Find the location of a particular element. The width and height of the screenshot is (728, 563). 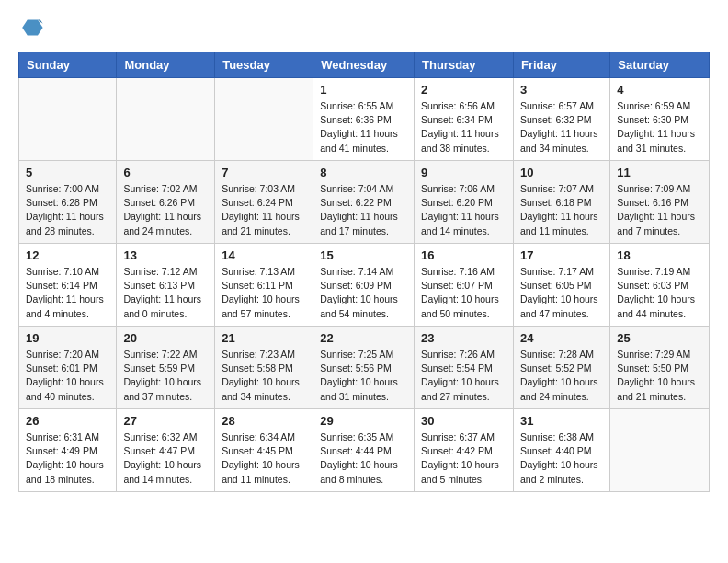

day-number: 27 is located at coordinates (165, 421).